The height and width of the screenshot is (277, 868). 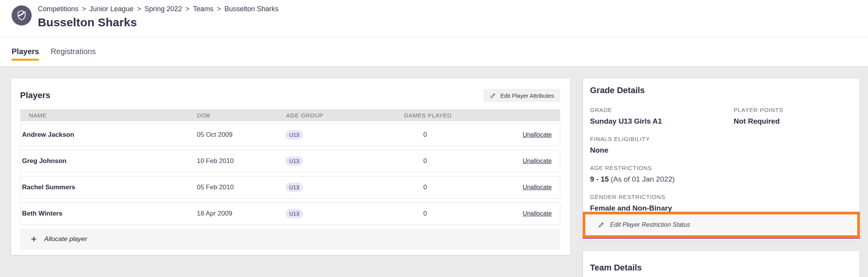 I want to click on player-name: Andrew Jackson, so click(x=110, y=135).